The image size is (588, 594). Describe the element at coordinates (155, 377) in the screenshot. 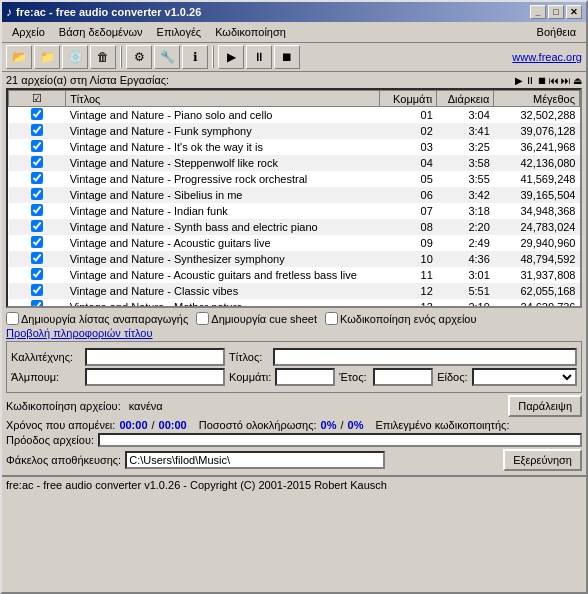

I see `album-input` at that location.